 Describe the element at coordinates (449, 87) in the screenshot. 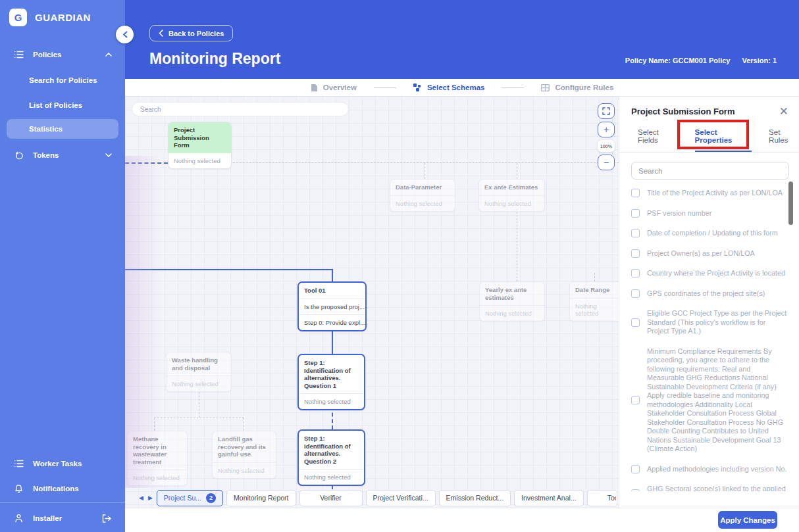

I see `step-select-schemas: Select Schemas` at that location.